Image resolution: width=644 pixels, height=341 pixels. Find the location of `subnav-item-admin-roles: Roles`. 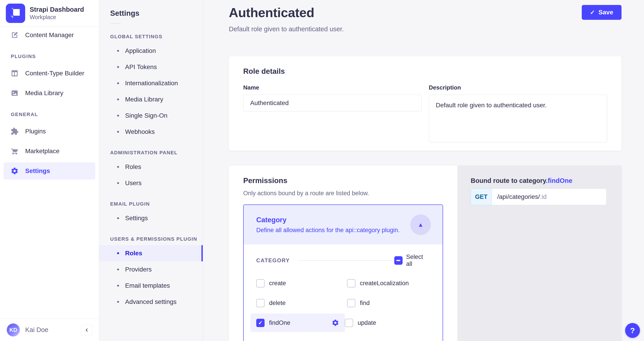

subnav-item-admin-roles: Roles is located at coordinates (151, 167).